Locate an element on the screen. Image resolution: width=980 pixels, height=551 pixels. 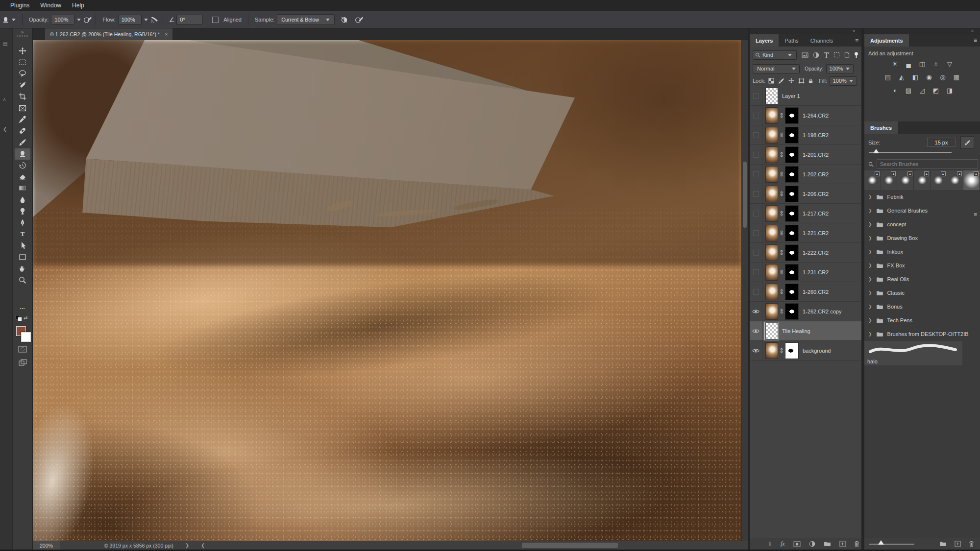
adjustment-layer-filter-icon is located at coordinates (816, 55).